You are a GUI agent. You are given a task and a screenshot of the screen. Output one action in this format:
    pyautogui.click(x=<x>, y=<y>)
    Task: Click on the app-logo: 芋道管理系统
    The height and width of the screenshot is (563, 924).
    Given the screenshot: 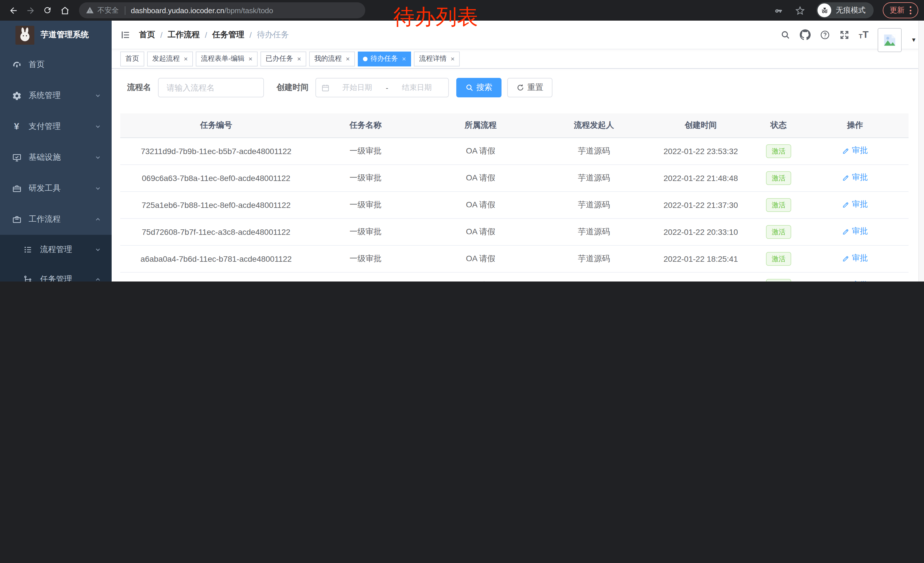 What is the action you would take?
    pyautogui.click(x=56, y=35)
    